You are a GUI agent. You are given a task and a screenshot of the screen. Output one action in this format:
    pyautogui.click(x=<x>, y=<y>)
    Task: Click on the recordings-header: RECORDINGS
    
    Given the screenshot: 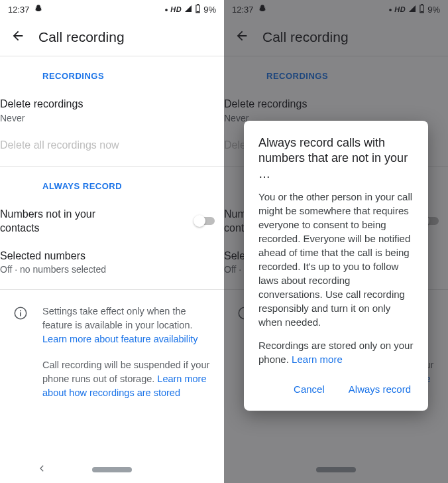 What is the action you would take?
    pyautogui.click(x=112, y=73)
    